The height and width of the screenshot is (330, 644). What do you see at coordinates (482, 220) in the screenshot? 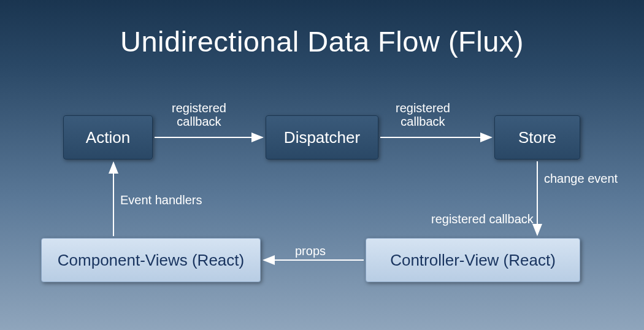
I see `edge-label-store-callback: registered callback` at bounding box center [482, 220].